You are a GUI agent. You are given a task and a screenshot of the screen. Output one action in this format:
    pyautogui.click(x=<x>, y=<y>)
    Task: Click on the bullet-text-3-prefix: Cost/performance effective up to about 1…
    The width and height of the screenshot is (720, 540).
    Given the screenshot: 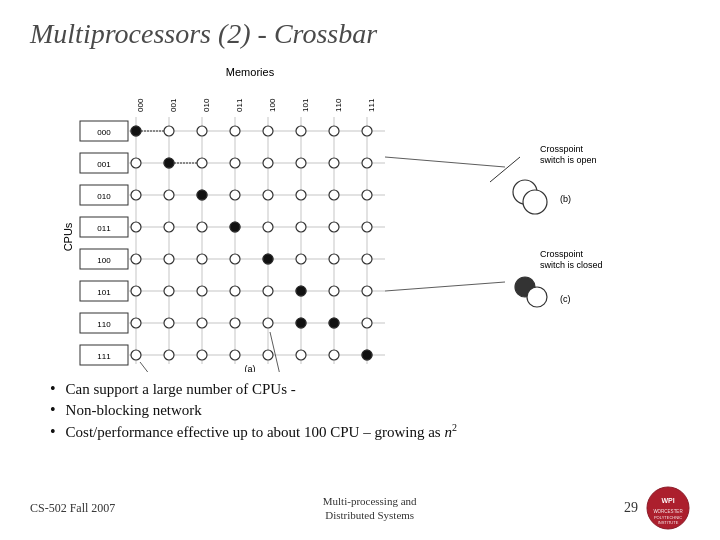 What is the action you would take?
    pyautogui.click(x=256, y=432)
    